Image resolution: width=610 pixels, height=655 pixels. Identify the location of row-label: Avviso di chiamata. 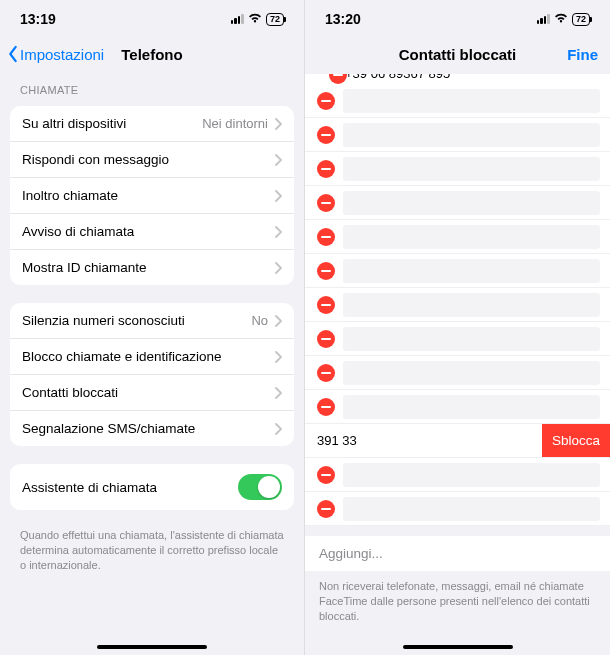
(78, 232).